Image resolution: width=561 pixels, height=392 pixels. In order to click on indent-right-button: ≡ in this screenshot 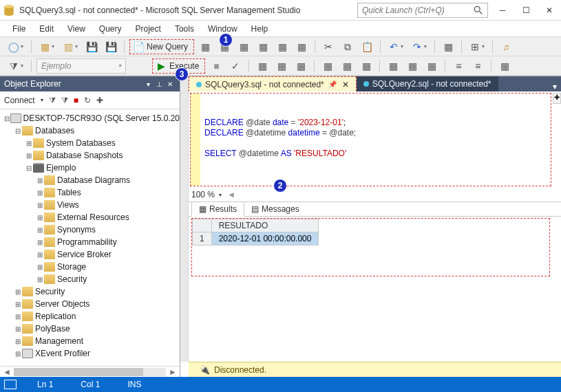, I will do `click(478, 66)`.